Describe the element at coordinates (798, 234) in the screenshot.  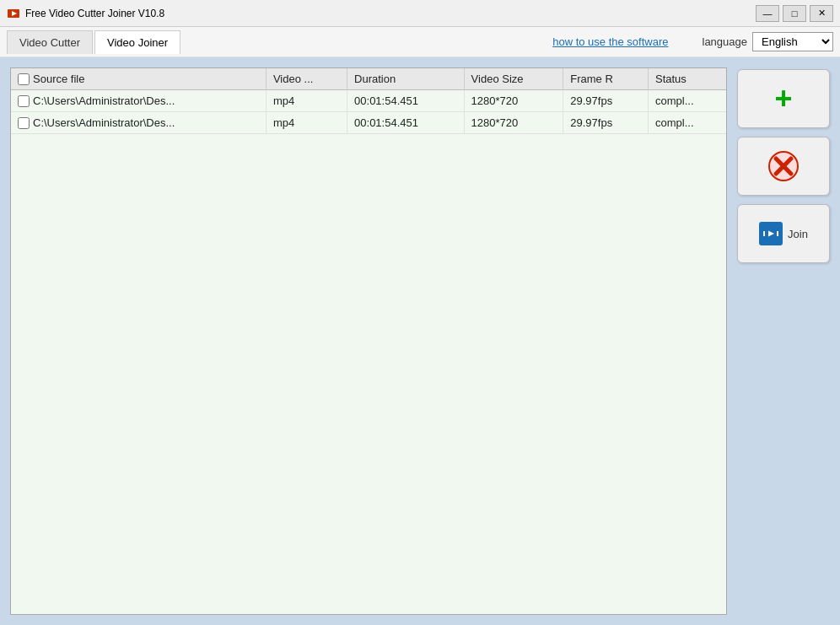
I see `join-label: Join` at that location.